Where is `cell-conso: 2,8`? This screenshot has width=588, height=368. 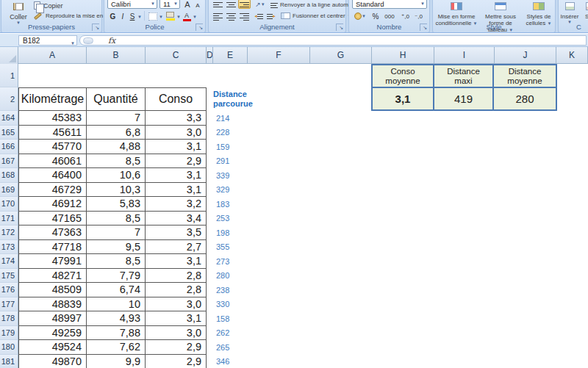 cell-conso: 2,8 is located at coordinates (176, 290).